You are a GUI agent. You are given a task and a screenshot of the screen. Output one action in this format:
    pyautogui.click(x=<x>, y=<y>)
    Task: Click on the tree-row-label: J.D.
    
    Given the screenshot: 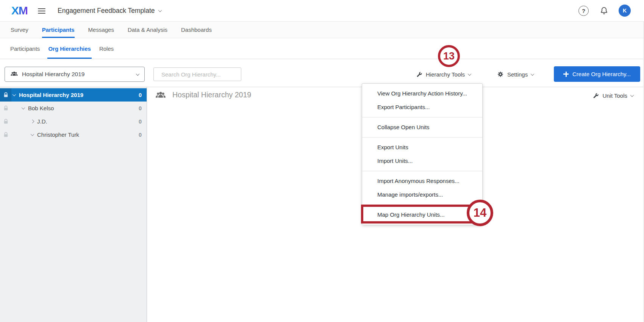 What is the action you would take?
    pyautogui.click(x=42, y=121)
    